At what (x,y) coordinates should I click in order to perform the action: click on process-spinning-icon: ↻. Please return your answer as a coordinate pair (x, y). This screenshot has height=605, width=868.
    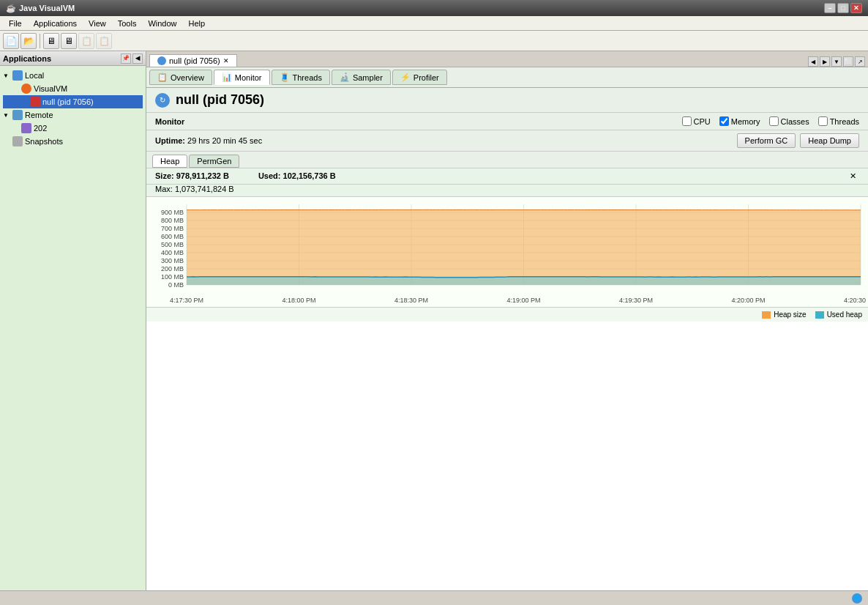
    Looking at the image, I should click on (162, 100).